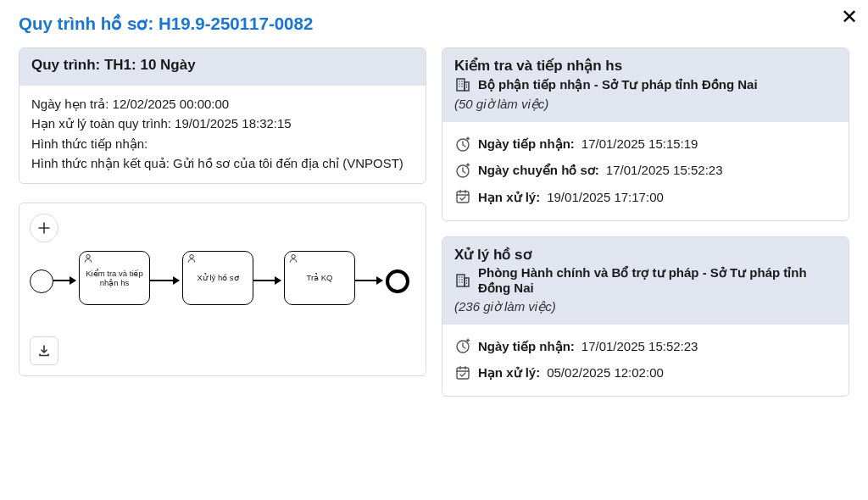 Image resolution: width=868 pixels, height=500 pixels. Describe the element at coordinates (539, 169) in the screenshot. I see `info-label: Ngày chuyển hồ sơ:` at that location.